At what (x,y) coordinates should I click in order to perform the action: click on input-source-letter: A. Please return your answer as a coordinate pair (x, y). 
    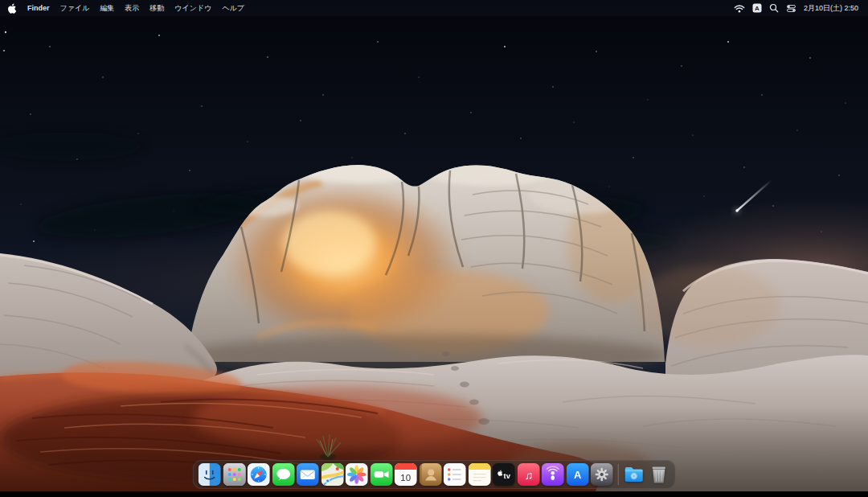
    Looking at the image, I should click on (757, 8).